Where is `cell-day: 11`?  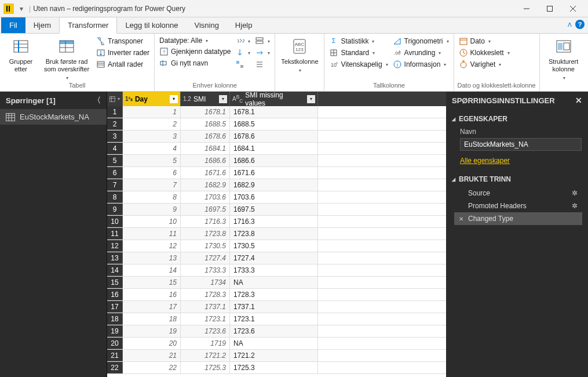
cell-day: 11 is located at coordinates (152, 234).